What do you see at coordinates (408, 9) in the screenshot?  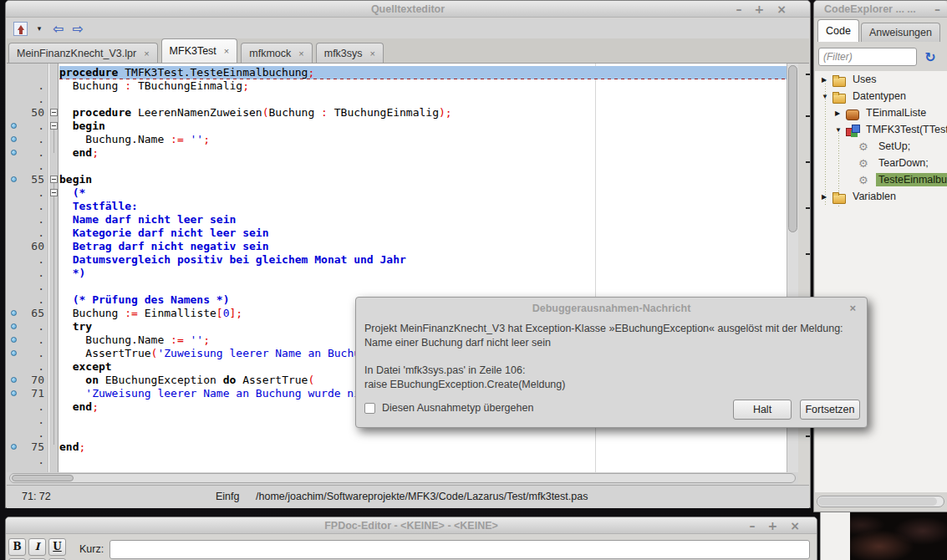 I see `editor-titlebar: Quelltexteditor – + ×` at bounding box center [408, 9].